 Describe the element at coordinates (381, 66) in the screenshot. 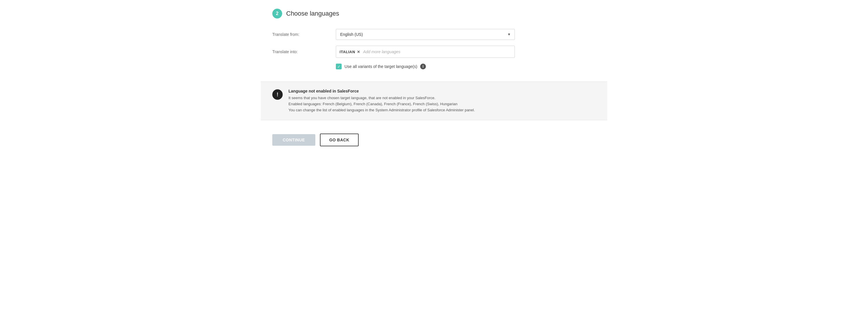

I see `variants-checkbox-label: Use all variants of the target language(…` at that location.